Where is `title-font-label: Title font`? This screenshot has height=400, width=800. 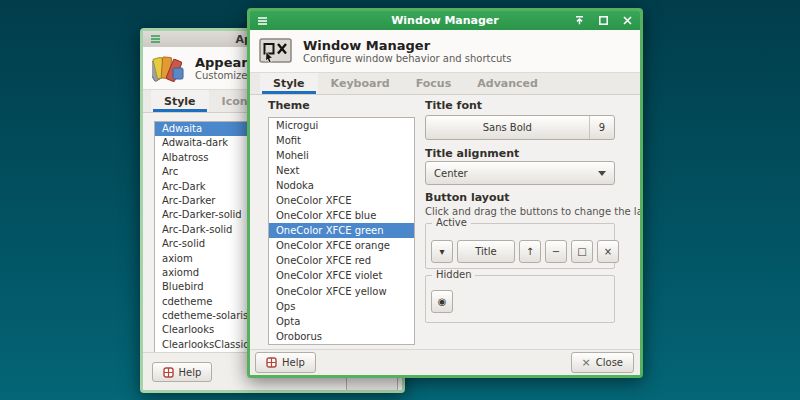 title-font-label: Title font is located at coordinates (454, 106).